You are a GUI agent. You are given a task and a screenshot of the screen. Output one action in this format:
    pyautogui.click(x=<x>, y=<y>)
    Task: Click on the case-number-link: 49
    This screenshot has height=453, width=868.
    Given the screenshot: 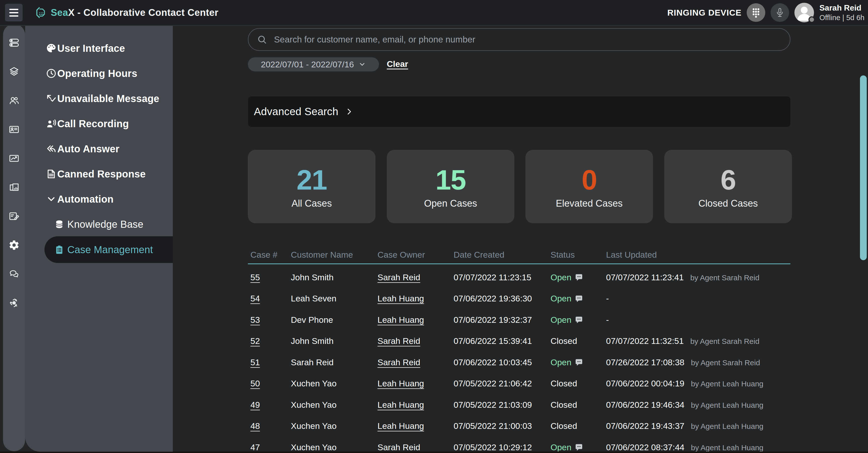 What is the action you would take?
    pyautogui.click(x=255, y=405)
    